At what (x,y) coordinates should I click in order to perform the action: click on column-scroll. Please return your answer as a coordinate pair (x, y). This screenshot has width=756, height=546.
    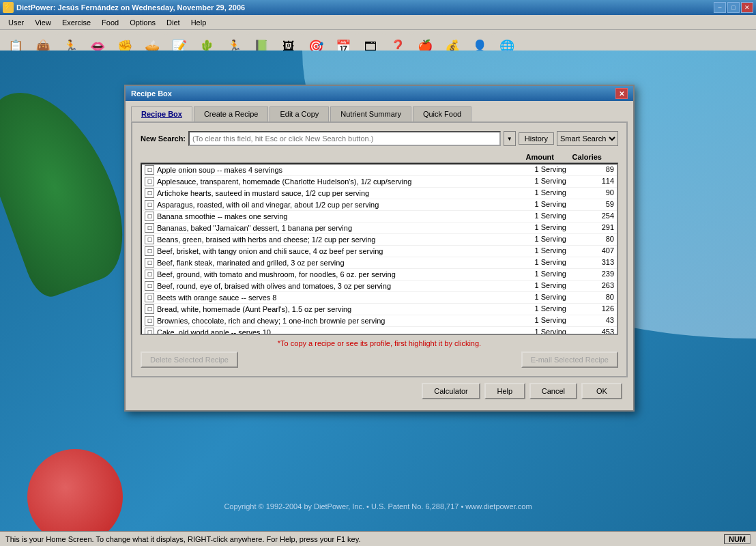
    Looking at the image, I should click on (611, 157).